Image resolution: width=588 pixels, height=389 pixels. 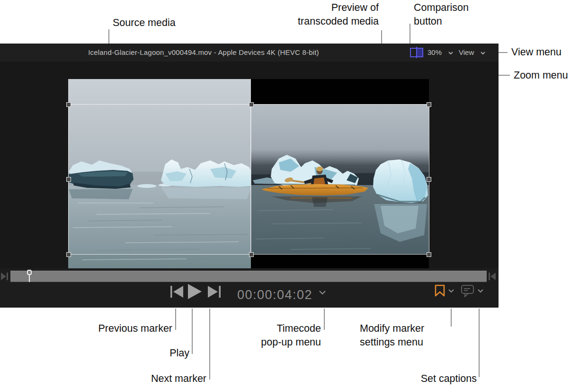 I want to click on callout-line-next-marker, so click(x=210, y=344).